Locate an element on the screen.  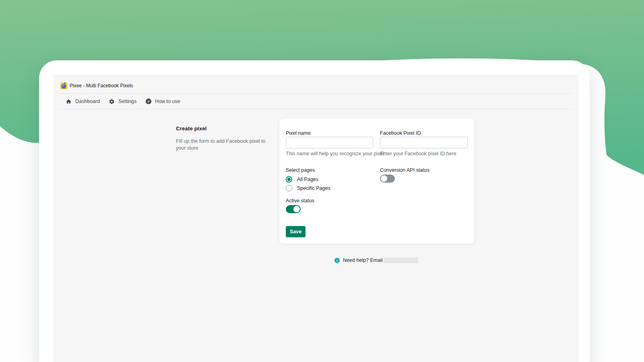
radio-label: Specific Pages is located at coordinates (314, 188).